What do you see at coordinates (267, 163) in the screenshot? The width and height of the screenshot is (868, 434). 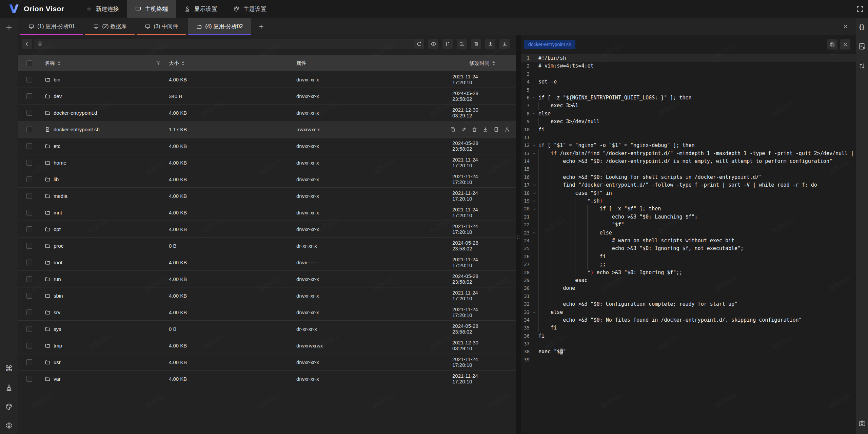 I see `table-row: home 4.00 KB drwxr-xr-x 2021-11-24 17:20…` at bounding box center [267, 163].